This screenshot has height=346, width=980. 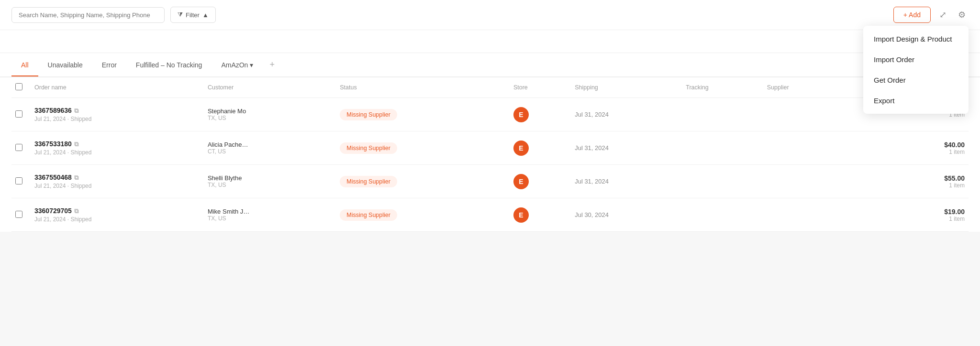 What do you see at coordinates (109, 65) in the screenshot?
I see `tab-error: Error` at bounding box center [109, 65].